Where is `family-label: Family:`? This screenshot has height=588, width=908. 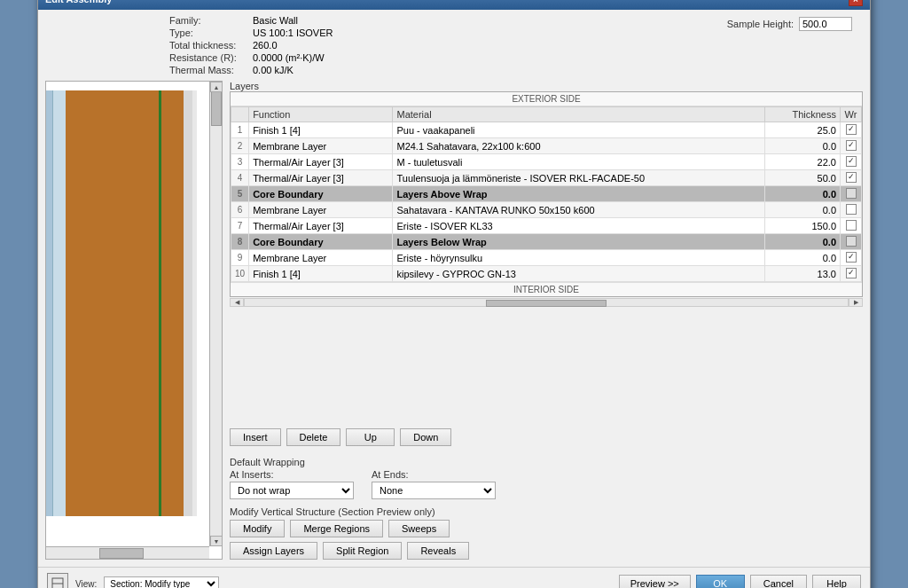
family-label: Family: is located at coordinates (209, 20).